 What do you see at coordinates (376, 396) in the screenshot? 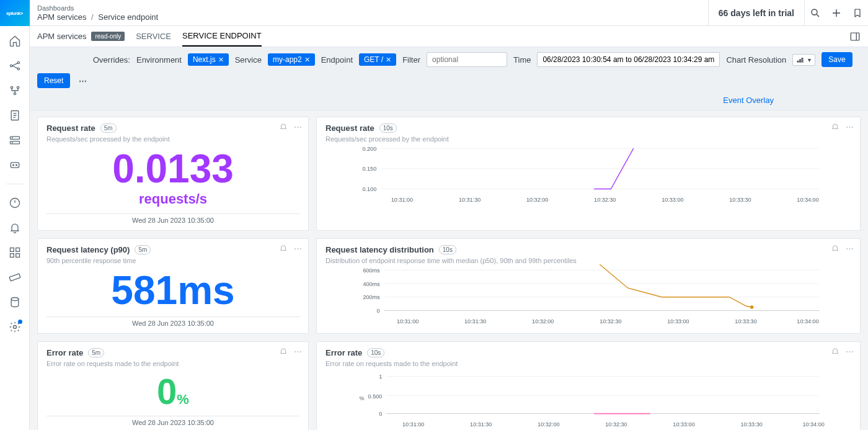
I see `svg-text: 0.500` at bounding box center [376, 396].